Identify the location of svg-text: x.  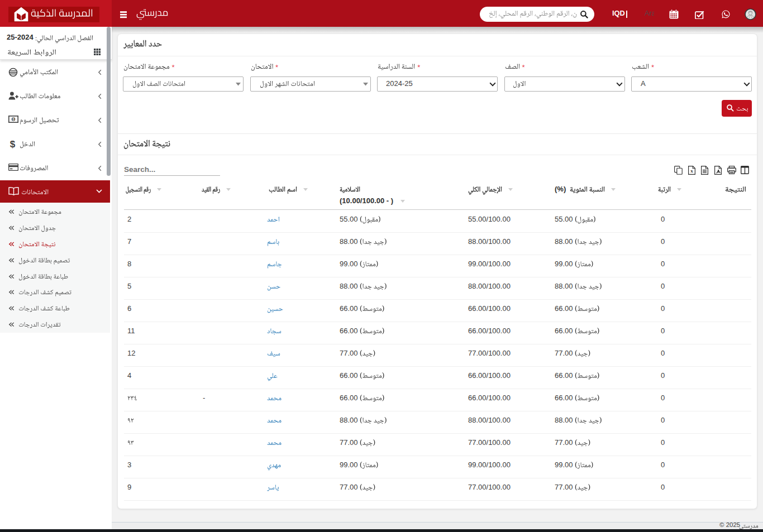
(692, 171).